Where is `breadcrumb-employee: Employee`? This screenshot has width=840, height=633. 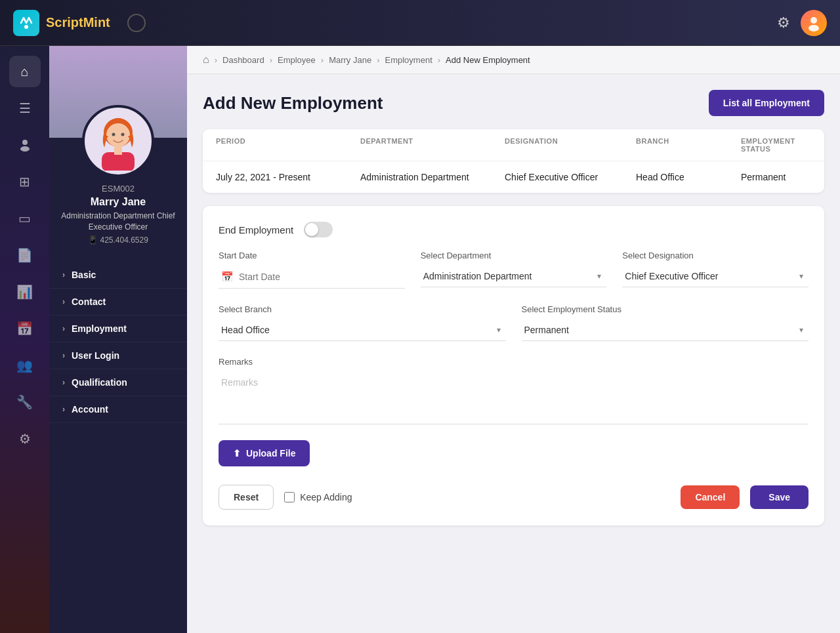
breadcrumb-employee: Employee is located at coordinates (297, 60).